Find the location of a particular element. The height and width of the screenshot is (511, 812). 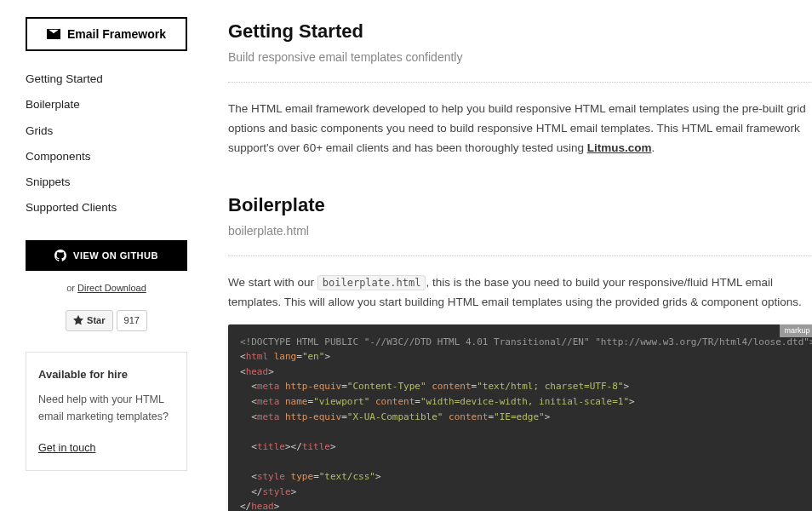

direct-download-text: or Direct Download is located at coordinates (106, 288).